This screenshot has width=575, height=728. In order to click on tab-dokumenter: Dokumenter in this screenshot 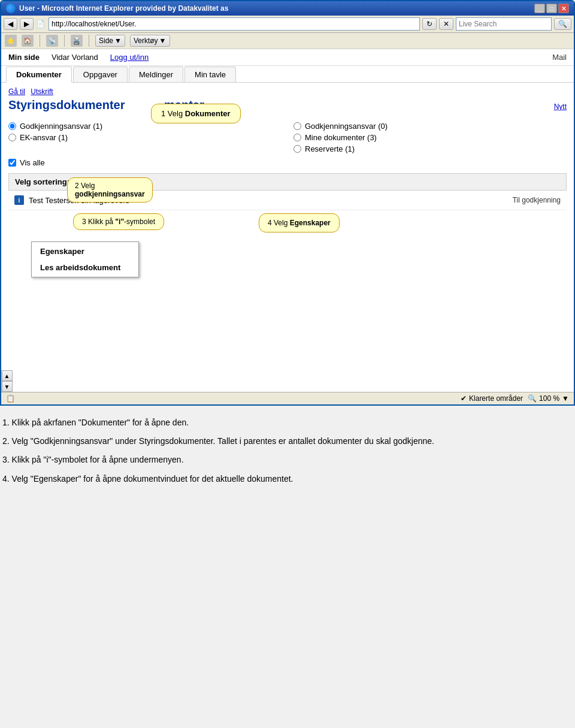, I will do `click(39, 74)`.